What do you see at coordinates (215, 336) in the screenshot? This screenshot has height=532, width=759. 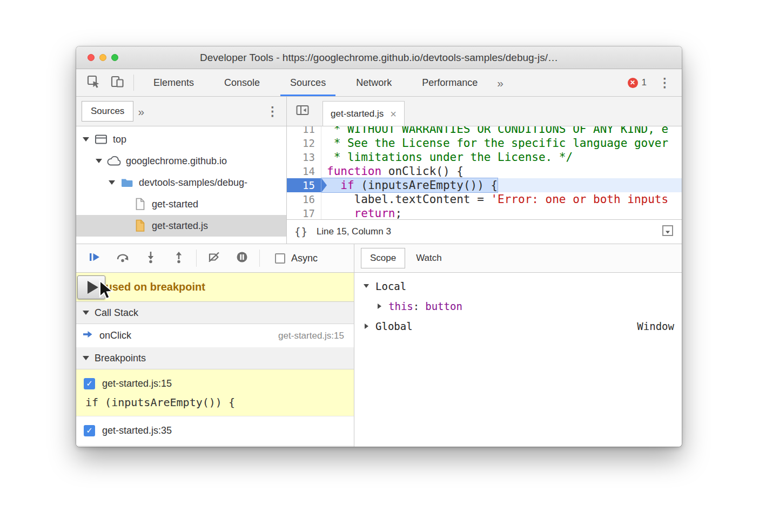 I see `call-stack-frame-onclick: onClickget-started.js:15` at bounding box center [215, 336].